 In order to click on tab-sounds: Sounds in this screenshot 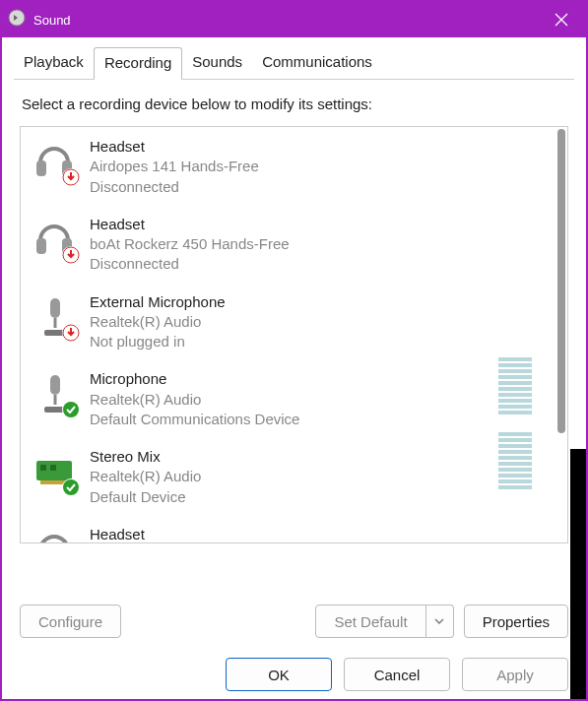, I will do `click(217, 63)`.